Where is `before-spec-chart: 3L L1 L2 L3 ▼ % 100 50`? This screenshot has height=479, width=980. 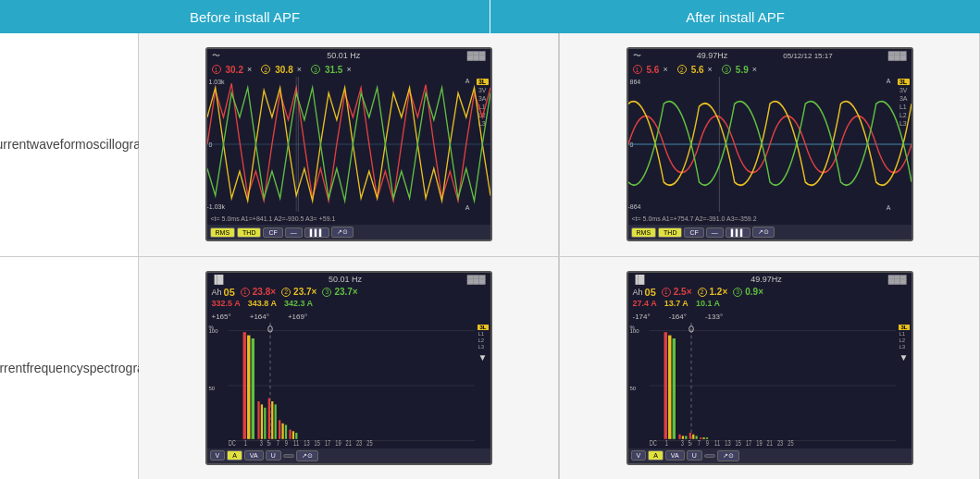 before-spec-chart: 3L L1 L2 L3 ▼ % 100 50 is located at coordinates (349, 386).